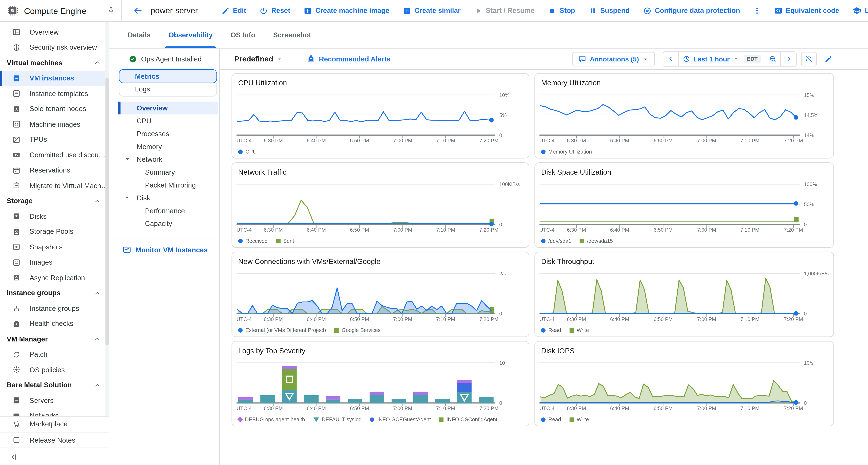 The width and height of the screenshot is (868, 465). What do you see at coordinates (168, 90) in the screenshot?
I see `toggle-logs: Logs` at bounding box center [168, 90].